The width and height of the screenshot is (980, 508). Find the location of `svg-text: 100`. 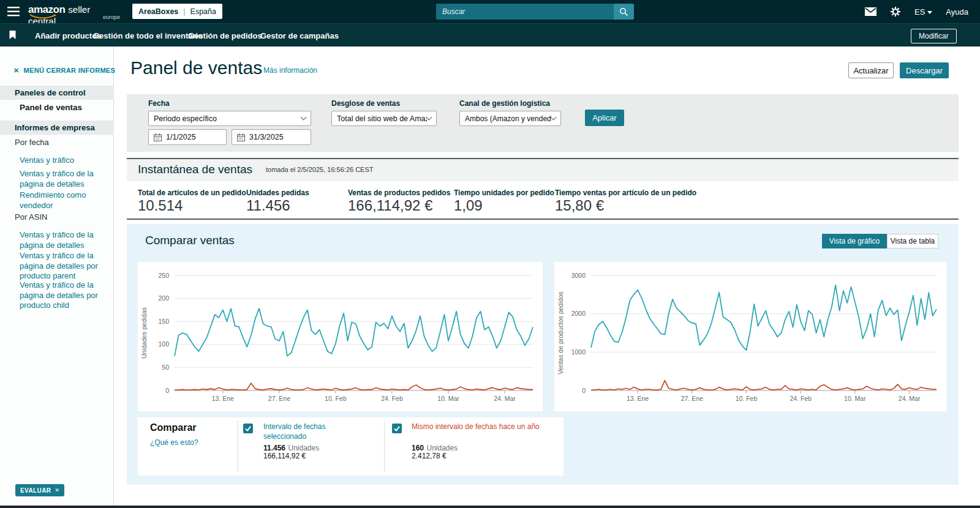

svg-text: 100 is located at coordinates (164, 344).